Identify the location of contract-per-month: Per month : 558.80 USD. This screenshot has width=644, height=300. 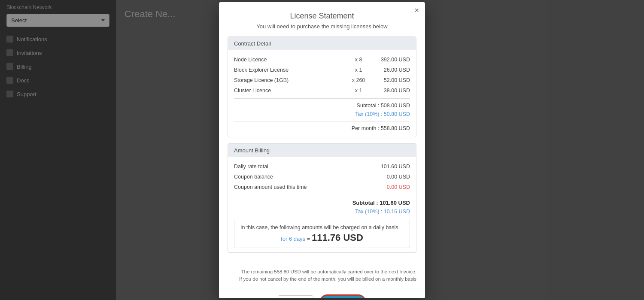
(322, 128).